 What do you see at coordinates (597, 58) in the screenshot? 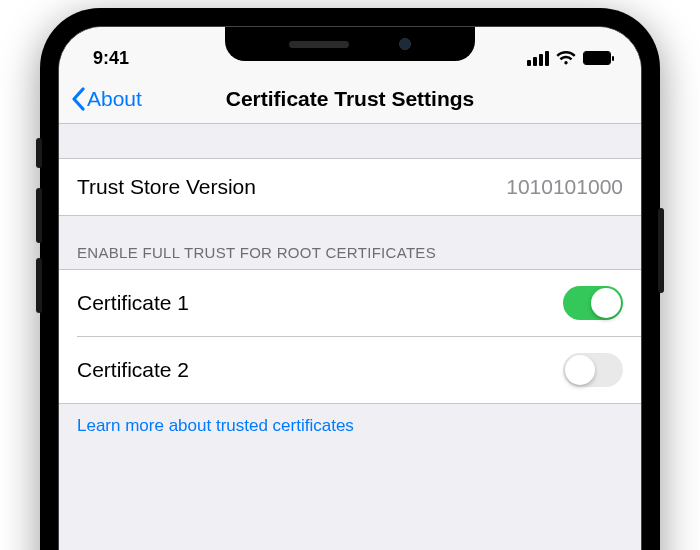
I see `battery-icon` at bounding box center [597, 58].